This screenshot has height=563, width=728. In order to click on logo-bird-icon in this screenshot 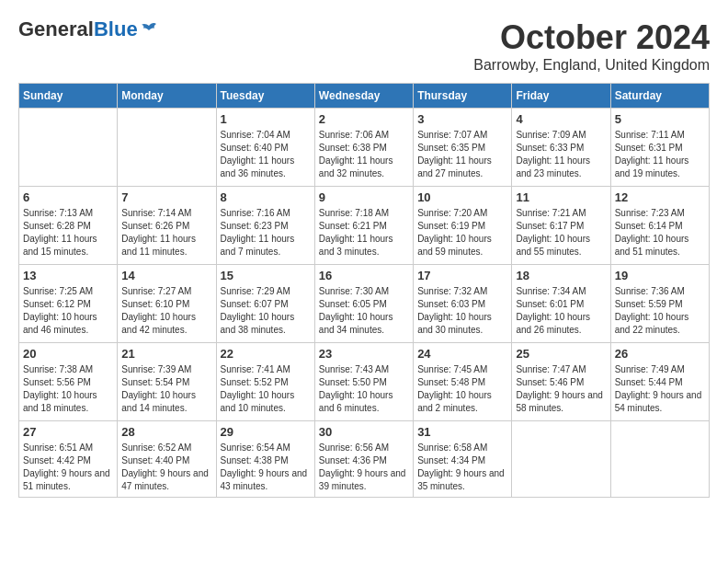, I will do `click(149, 29)`.